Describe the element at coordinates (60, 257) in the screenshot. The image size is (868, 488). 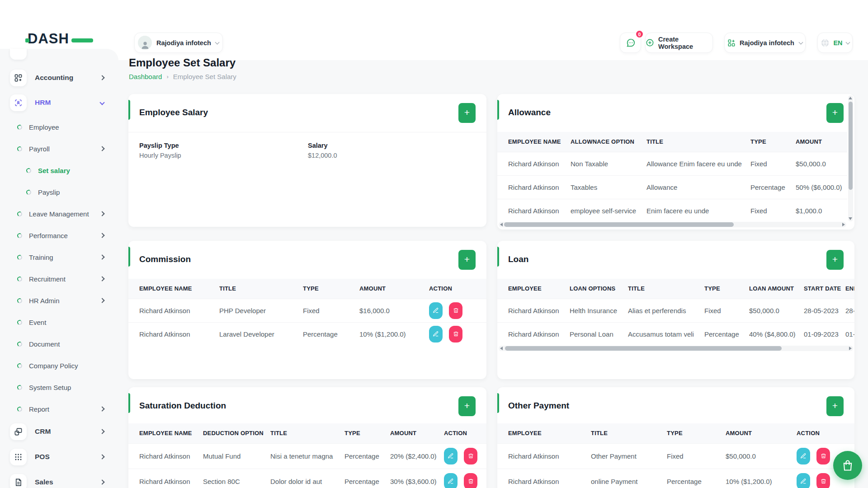
I see `sidebar-item-training: Training` at that location.